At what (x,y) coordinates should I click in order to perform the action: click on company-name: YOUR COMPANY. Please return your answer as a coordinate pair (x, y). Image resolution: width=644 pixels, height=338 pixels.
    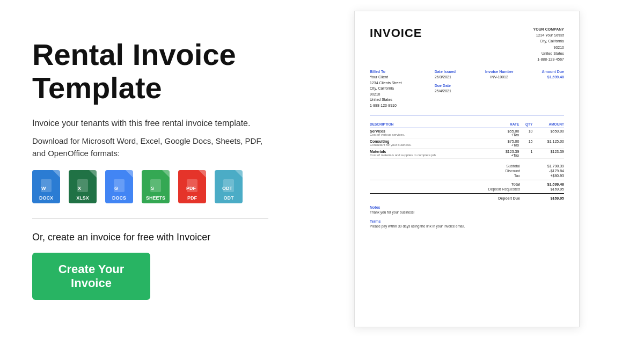
    Looking at the image, I should click on (548, 29).